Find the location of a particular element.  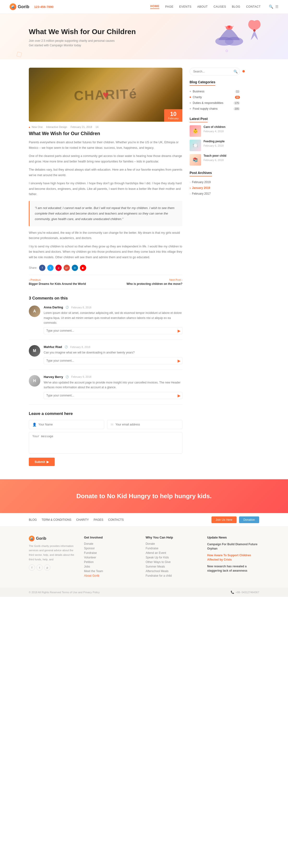

article-meta: New One Interactive Design February 21, … is located at coordinates (106, 127).